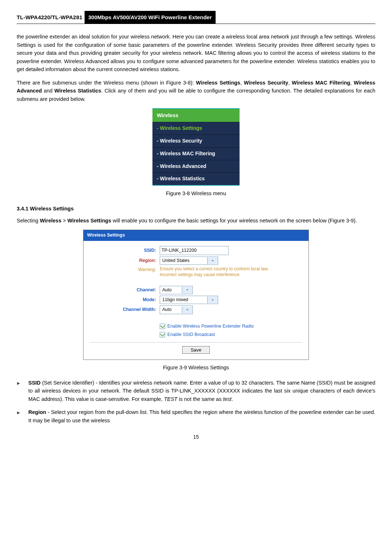  I want to click on figure-3-9-caption: Figure 3-9 Wireless Settings, so click(196, 368).